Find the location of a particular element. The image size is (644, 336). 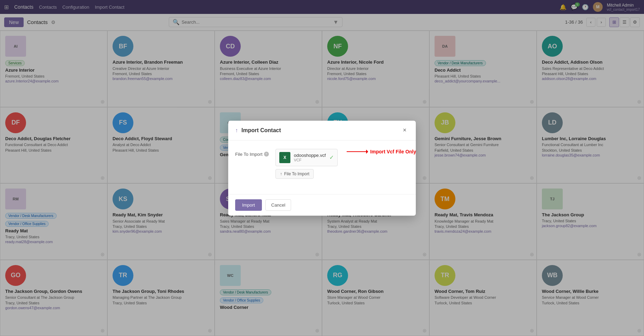

cancel-button: Cancel is located at coordinates (278, 205).